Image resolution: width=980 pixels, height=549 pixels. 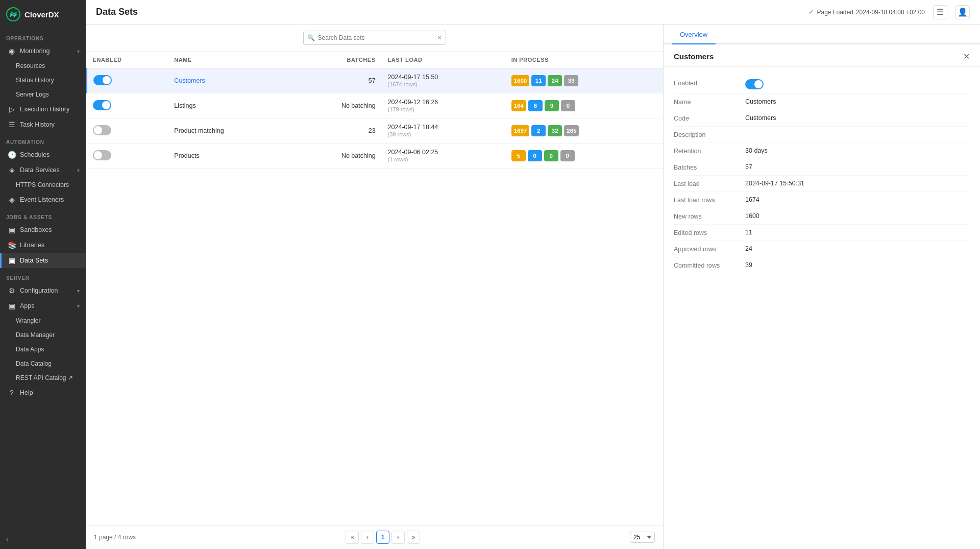 I want to click on detail-field-label: Approved rows, so click(x=709, y=249).